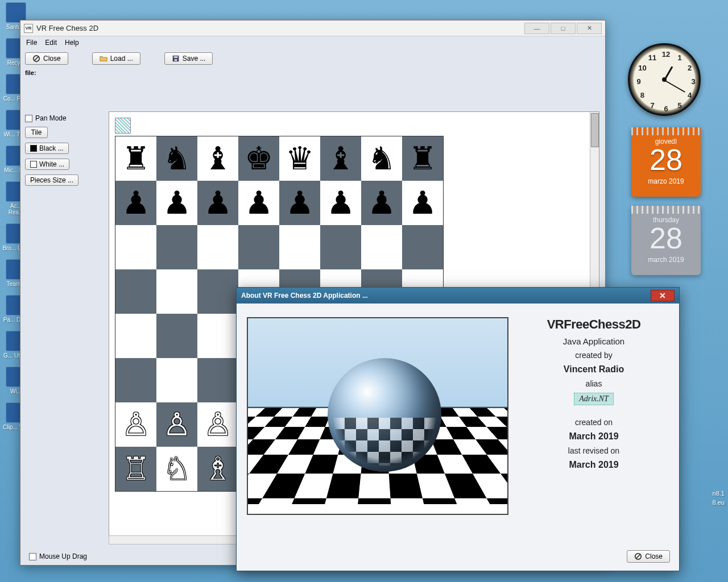 Image resolution: width=728 pixels, height=582 pixels. What do you see at coordinates (218, 469) in the screenshot?
I see `board-square: ♗` at bounding box center [218, 469].